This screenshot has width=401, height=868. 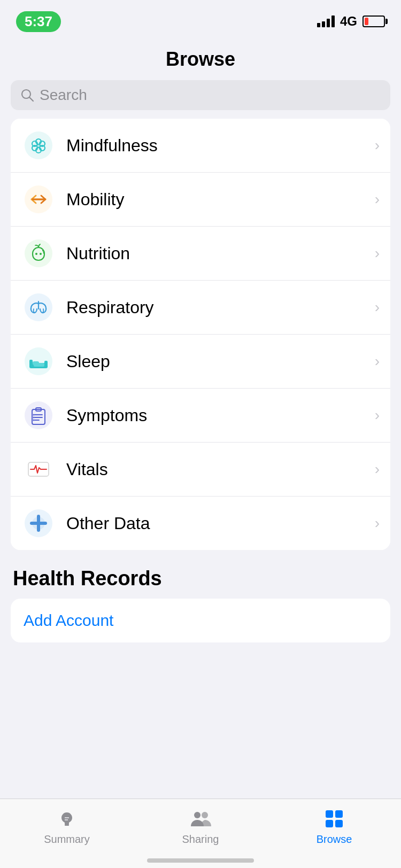 I want to click on status-time: 5:37, so click(x=38, y=21).